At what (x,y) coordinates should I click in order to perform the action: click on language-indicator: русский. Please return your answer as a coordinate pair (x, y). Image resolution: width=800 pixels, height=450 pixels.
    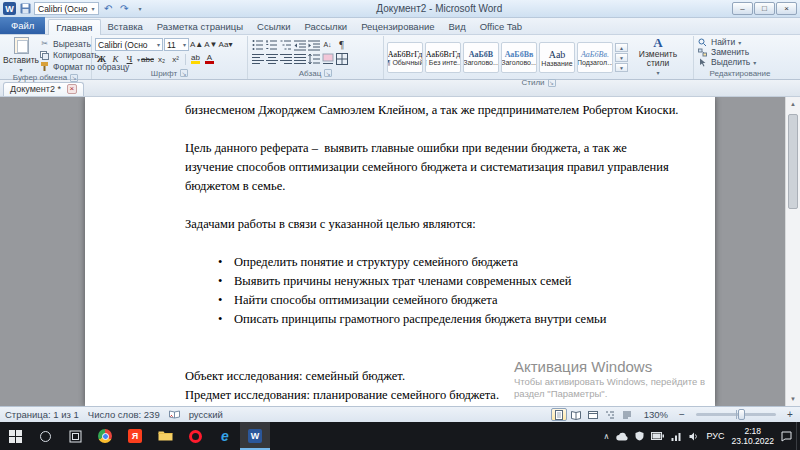
    Looking at the image, I should click on (206, 414).